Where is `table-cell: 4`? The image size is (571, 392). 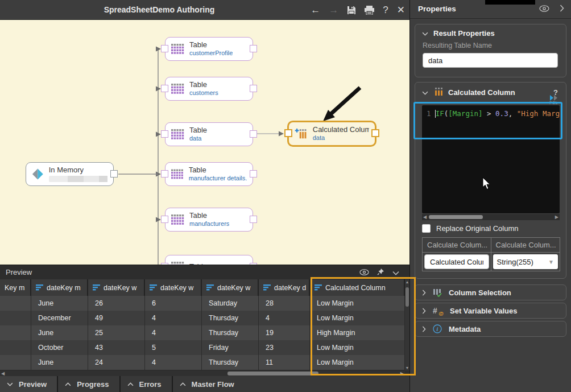 table-cell: 4 is located at coordinates (173, 333).